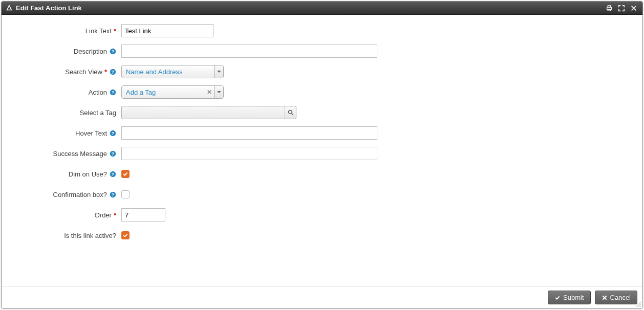 The image size is (644, 310). Describe the element at coordinates (173, 72) in the screenshot. I see `search-view-select: Name and Address` at that location.